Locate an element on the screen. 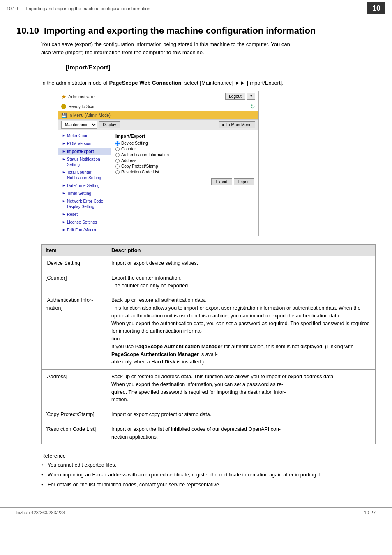 The height and width of the screenshot is (555, 392). page-footer: bizhub 423/363/283/223 10-27 is located at coordinates (196, 512).